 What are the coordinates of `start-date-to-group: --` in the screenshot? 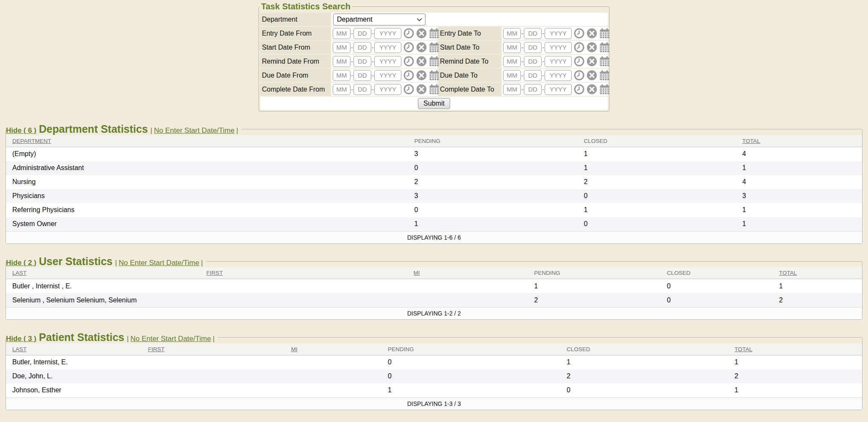 It's located at (555, 48).